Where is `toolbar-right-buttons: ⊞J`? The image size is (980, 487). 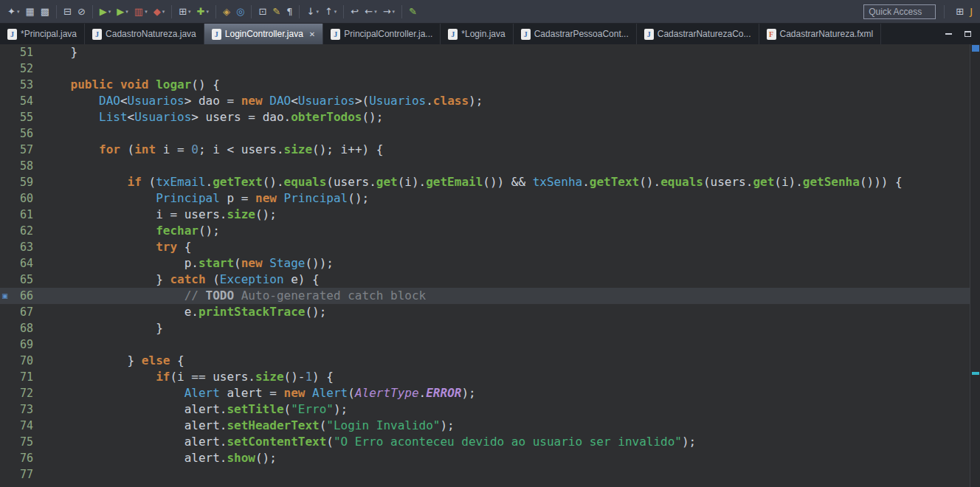
toolbar-right-buttons: ⊞J is located at coordinates (964, 12).